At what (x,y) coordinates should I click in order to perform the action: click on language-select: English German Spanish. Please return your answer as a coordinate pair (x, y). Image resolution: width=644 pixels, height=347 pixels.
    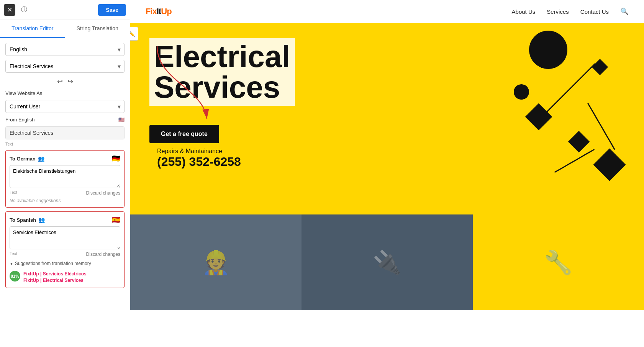
    Looking at the image, I should click on (65, 49).